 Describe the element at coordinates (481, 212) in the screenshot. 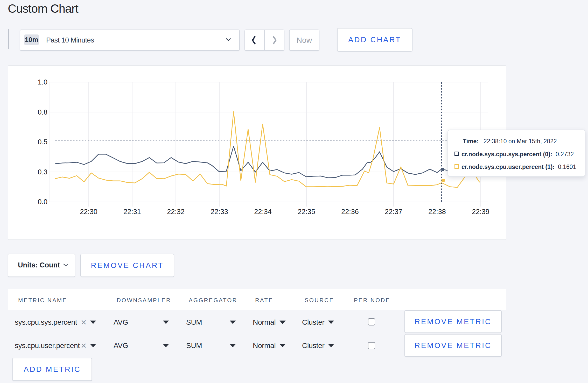

I see `svg-text: 22:39` at that location.